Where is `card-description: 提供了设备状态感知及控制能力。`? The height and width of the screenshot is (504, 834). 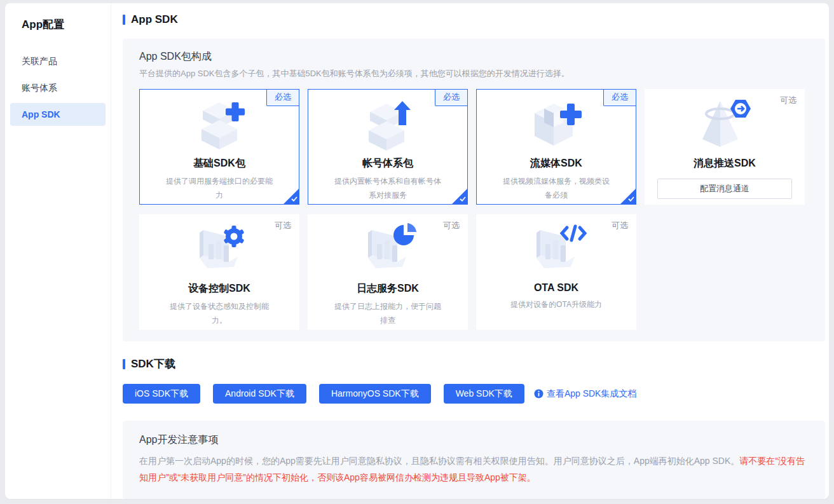
card-description: 提供了设备状态感知及控制能力。 is located at coordinates (219, 314).